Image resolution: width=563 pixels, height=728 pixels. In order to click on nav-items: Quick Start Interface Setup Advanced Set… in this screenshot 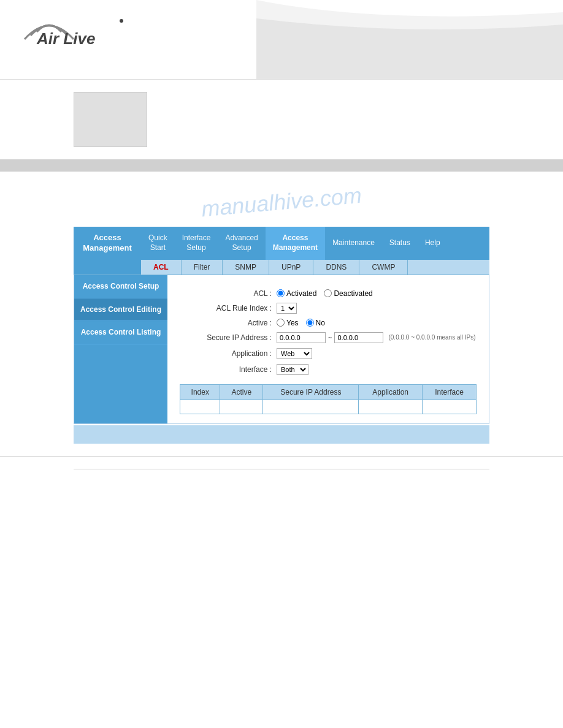, I will do `click(315, 243)`.